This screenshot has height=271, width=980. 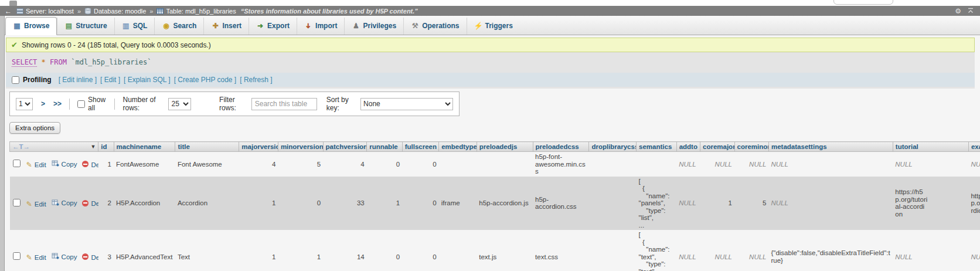 I want to click on profiling-link-create-php-code: Create PHP code, so click(x=205, y=80).